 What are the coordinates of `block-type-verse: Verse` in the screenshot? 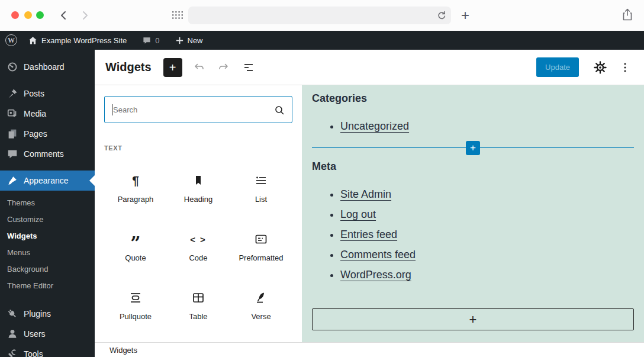 It's located at (261, 302).